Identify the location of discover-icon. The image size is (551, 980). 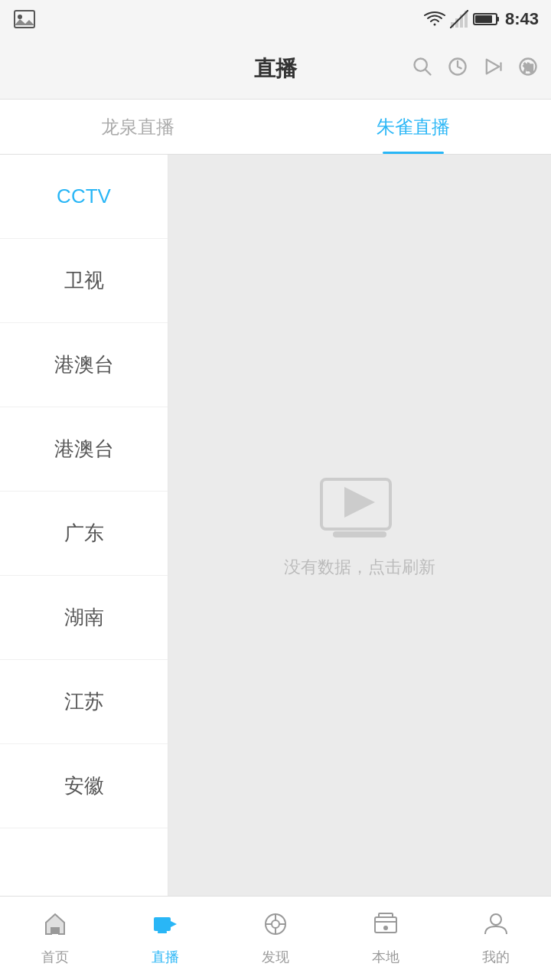
(276, 927).